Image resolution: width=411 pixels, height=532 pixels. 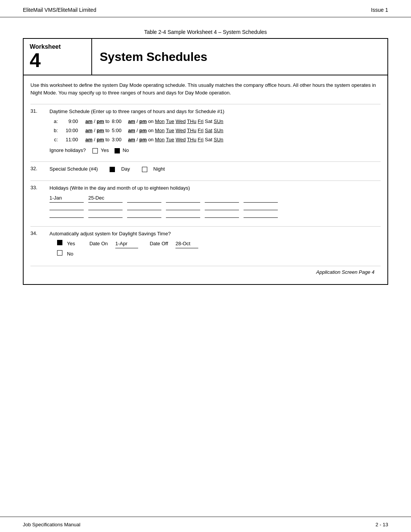 I want to click on no-label: No, so click(x=126, y=150).